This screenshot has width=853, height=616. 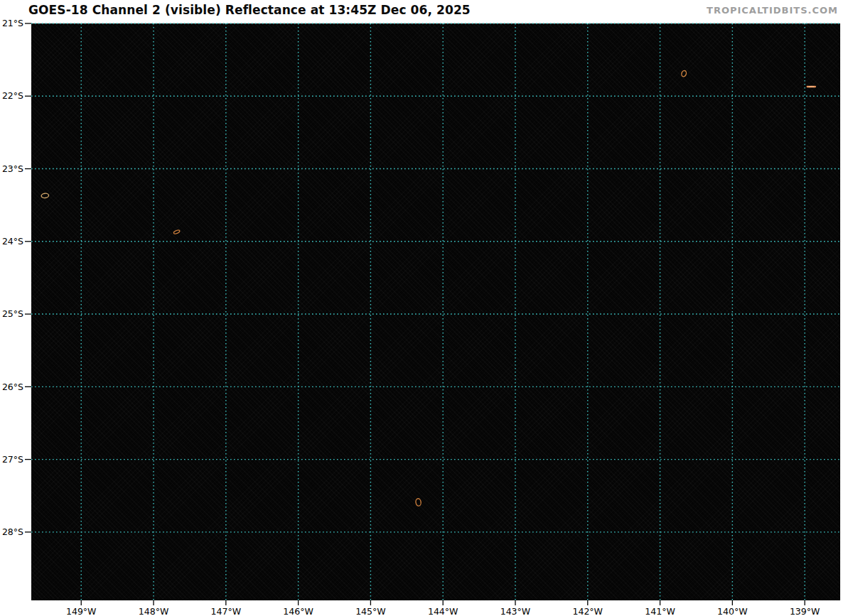 I want to click on lat-tick-label: 26°S, so click(x=13, y=387).